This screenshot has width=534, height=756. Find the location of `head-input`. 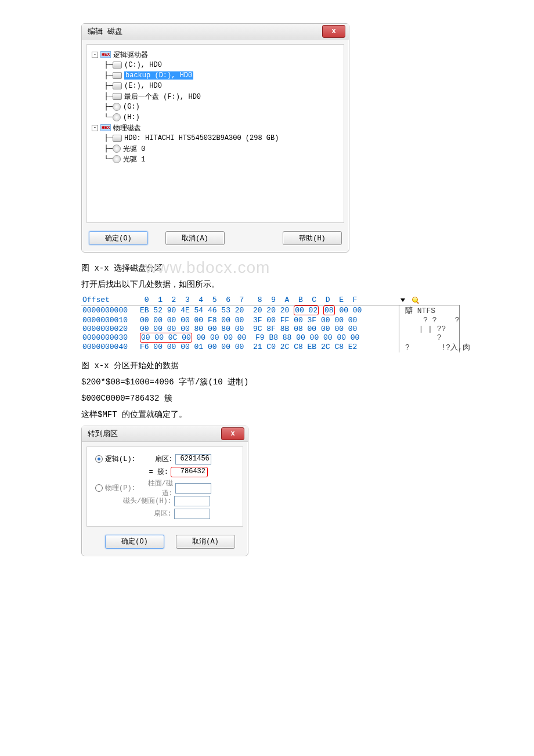

head-input is located at coordinates (192, 501).